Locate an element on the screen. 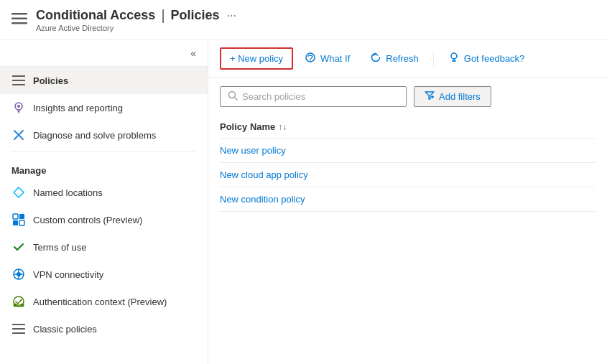 This screenshot has height=364, width=607. table-row: New cloud app policy is located at coordinates (408, 175).